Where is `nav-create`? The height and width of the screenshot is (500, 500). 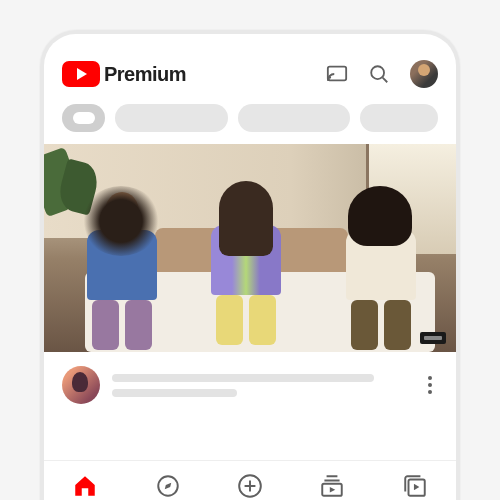 nav-create is located at coordinates (250, 486).